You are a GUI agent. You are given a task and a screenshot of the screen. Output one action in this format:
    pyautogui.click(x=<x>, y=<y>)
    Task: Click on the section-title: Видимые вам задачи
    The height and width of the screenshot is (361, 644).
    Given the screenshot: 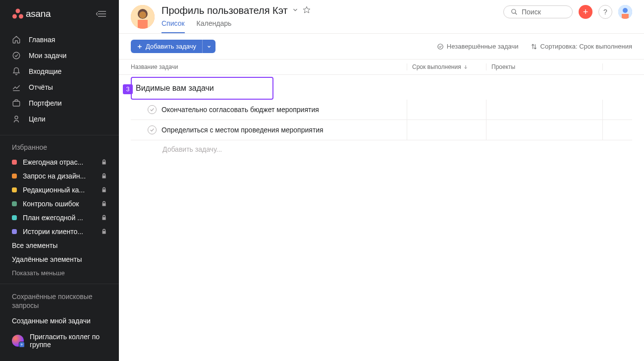 What is the action you would take?
    pyautogui.click(x=202, y=88)
    